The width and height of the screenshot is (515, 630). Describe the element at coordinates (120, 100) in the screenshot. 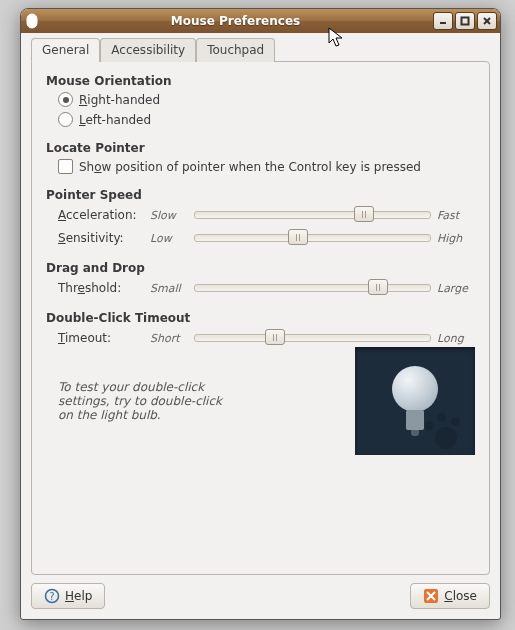

I see `radio-right-handed-label: Right-handed` at that location.